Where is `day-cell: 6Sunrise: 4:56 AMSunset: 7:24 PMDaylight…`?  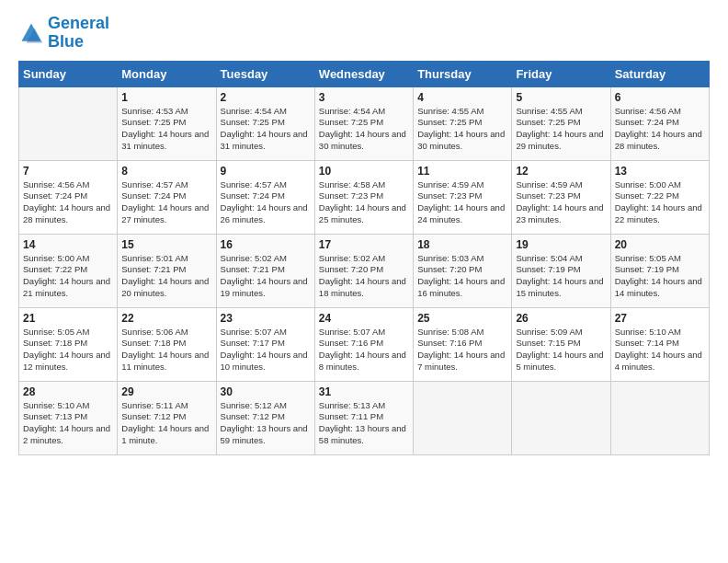 day-cell: 6Sunrise: 4:56 AMSunset: 7:24 PMDaylight… is located at coordinates (660, 123).